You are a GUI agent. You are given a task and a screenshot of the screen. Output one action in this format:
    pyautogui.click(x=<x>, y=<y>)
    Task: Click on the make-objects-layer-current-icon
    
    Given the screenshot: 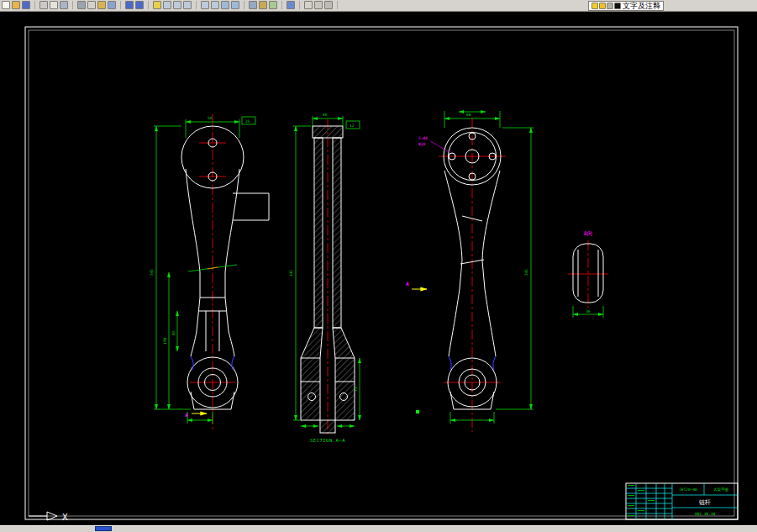 What is the action you would take?
    pyautogui.click(x=318, y=5)
    